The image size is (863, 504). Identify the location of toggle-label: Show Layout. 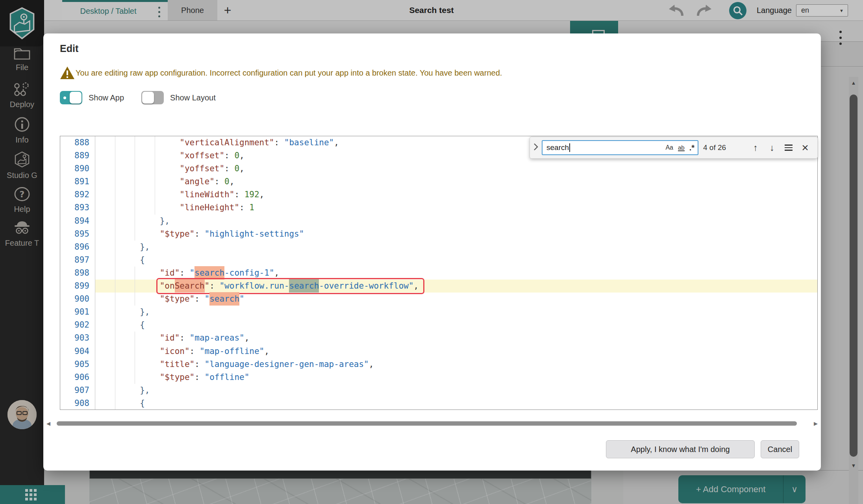
(193, 98).